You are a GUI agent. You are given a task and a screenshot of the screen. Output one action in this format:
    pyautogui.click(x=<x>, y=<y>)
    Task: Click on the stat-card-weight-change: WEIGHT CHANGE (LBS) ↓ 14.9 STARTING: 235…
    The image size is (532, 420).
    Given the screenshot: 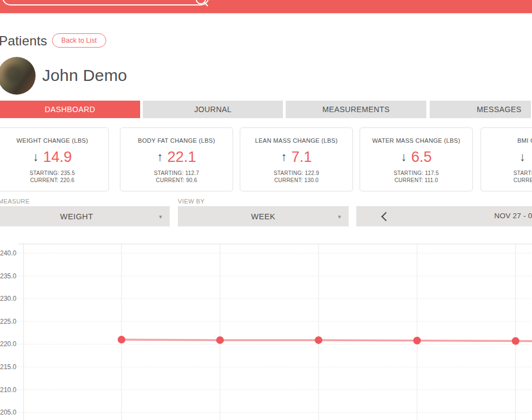 What is the action you would take?
    pyautogui.click(x=55, y=160)
    